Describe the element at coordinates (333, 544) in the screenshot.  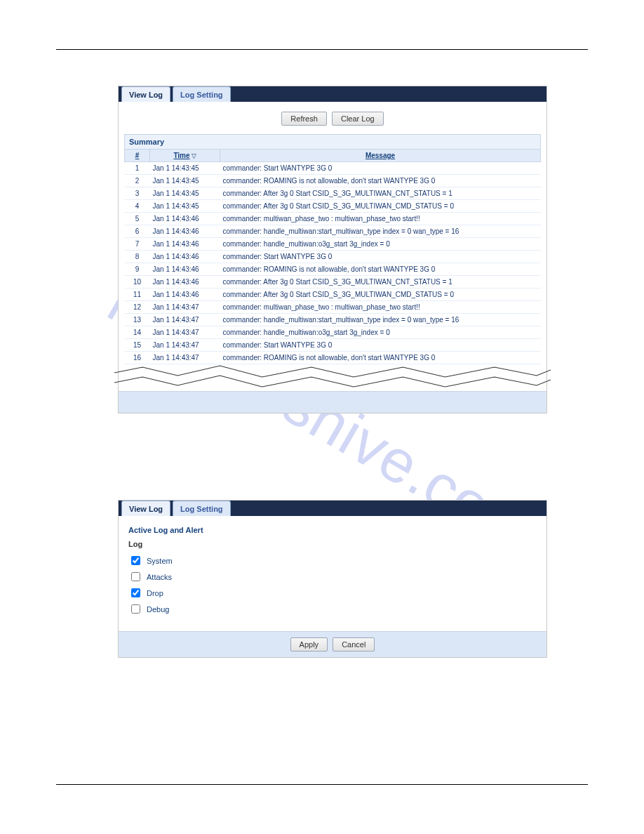
I see `log-subtitle: Log` at that location.